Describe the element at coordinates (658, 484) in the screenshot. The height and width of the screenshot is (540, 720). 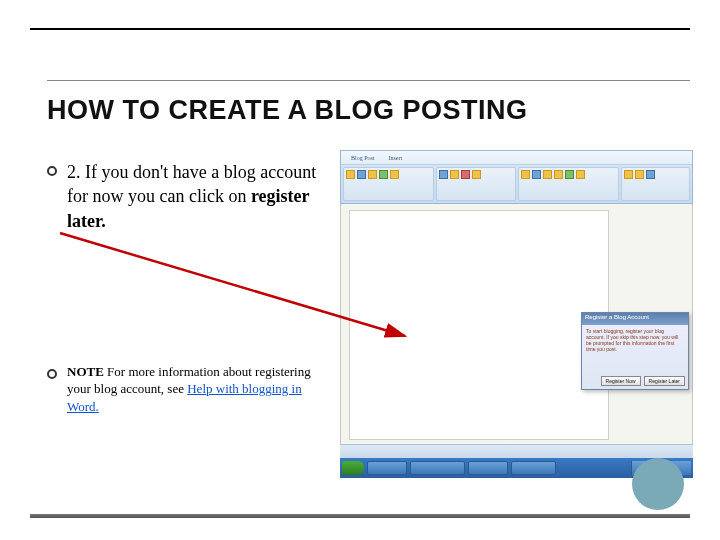
I see `decorative-circle` at that location.